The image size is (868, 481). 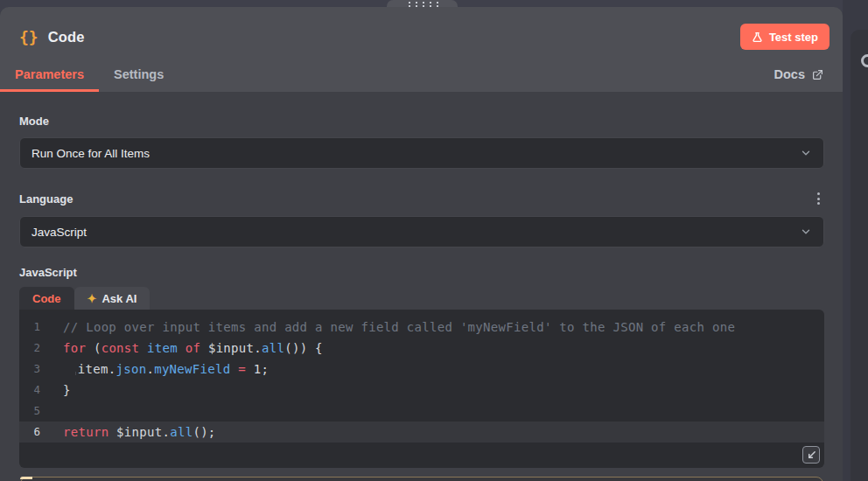 What do you see at coordinates (30, 390) in the screenshot?
I see `line-number: 4` at bounding box center [30, 390].